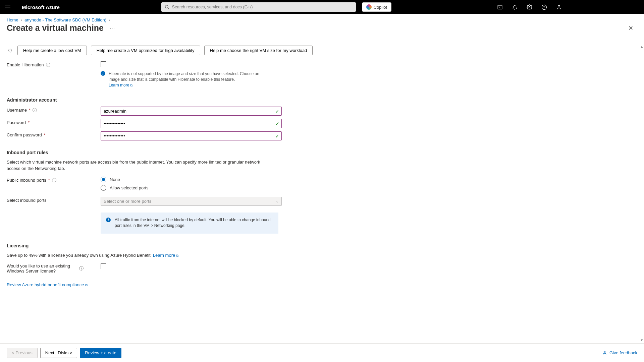 Image resolution: width=644 pixels, height=362 pixels. Describe the element at coordinates (25, 65) in the screenshot. I see `label-enable-hibernation: Enable Hibernation` at that location.